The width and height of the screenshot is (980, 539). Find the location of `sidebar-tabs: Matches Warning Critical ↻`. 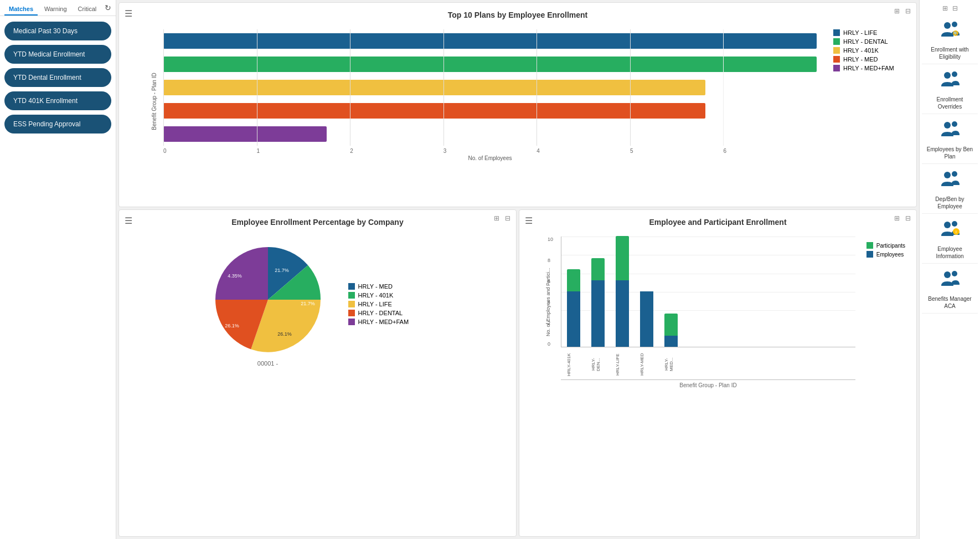

sidebar-tabs: Matches Warning Critical ↻ is located at coordinates (58, 8).